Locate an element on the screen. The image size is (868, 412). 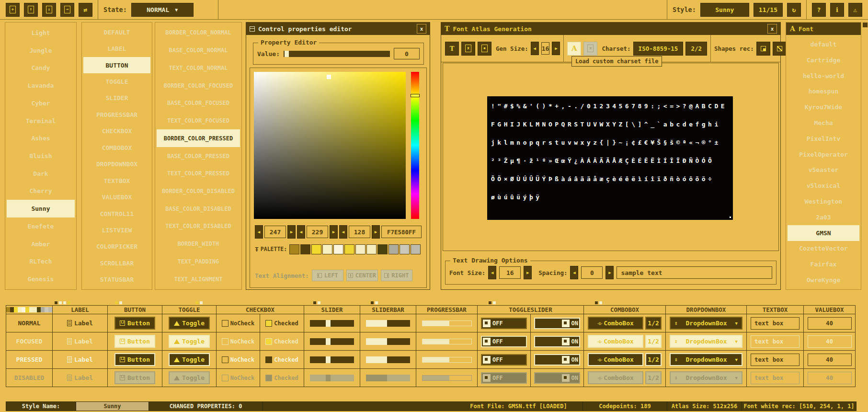
shapes-rec-corner-button is located at coordinates (764, 49).